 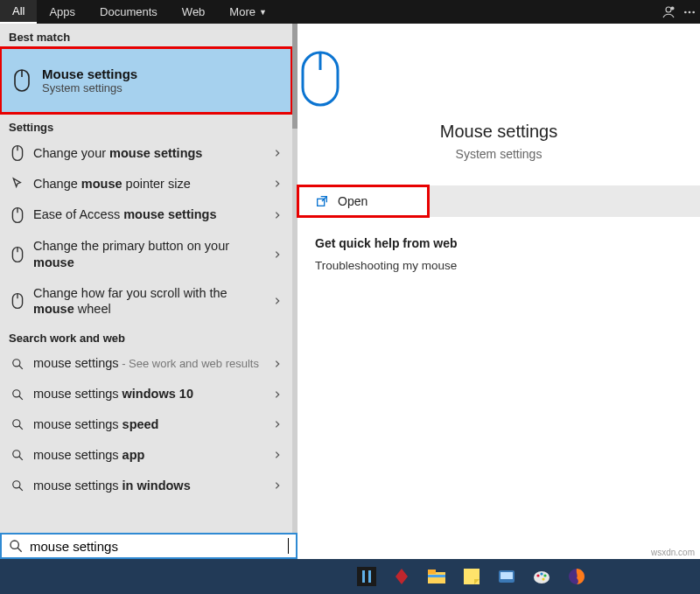 I want to click on result-row: mouse settings in windows, so click(x=146, y=486).